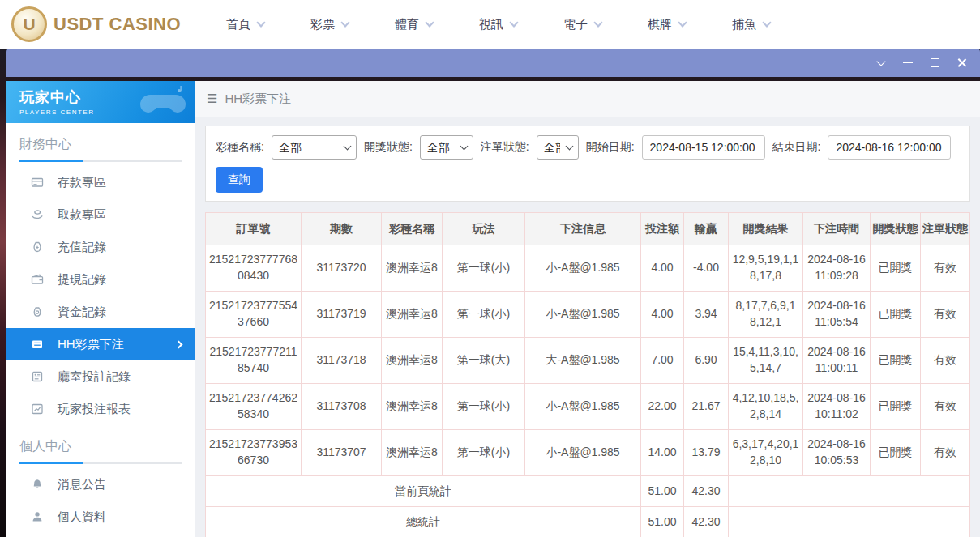 The image size is (980, 537). What do you see at coordinates (101, 312) in the screenshot?
I see `sidebar-item-funds-records: 資金記錄` at bounding box center [101, 312].